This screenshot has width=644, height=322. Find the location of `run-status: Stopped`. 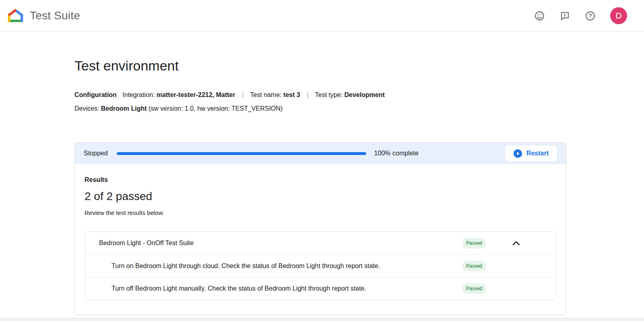

run-status: Stopped is located at coordinates (96, 153).